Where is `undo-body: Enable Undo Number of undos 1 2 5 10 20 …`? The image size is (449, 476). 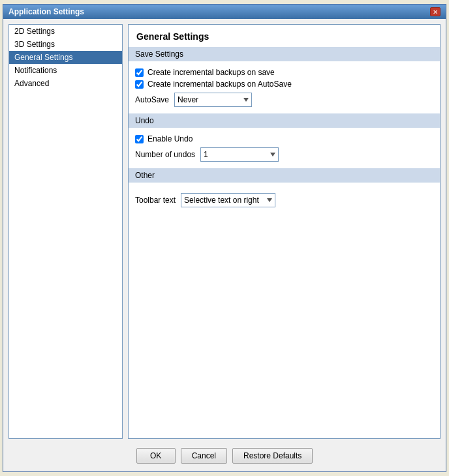
undo-body: Enable Undo Number of undos 1 2 5 10 20 … is located at coordinates (285, 149).